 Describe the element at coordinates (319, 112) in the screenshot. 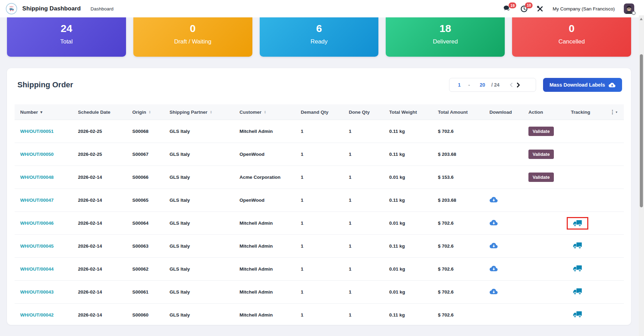

I see `column-header-demand-qty: Demand Qty` at that location.